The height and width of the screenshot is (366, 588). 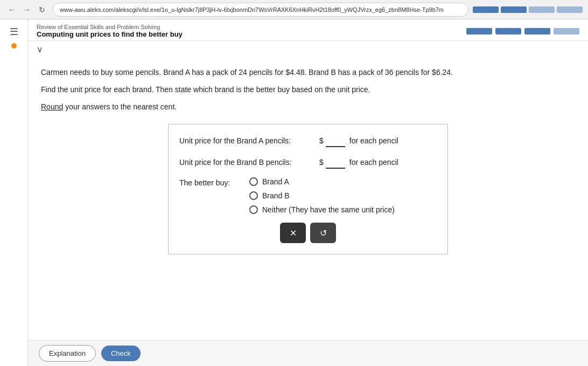 What do you see at coordinates (121, 354) in the screenshot?
I see `check-button: Check` at bounding box center [121, 354].